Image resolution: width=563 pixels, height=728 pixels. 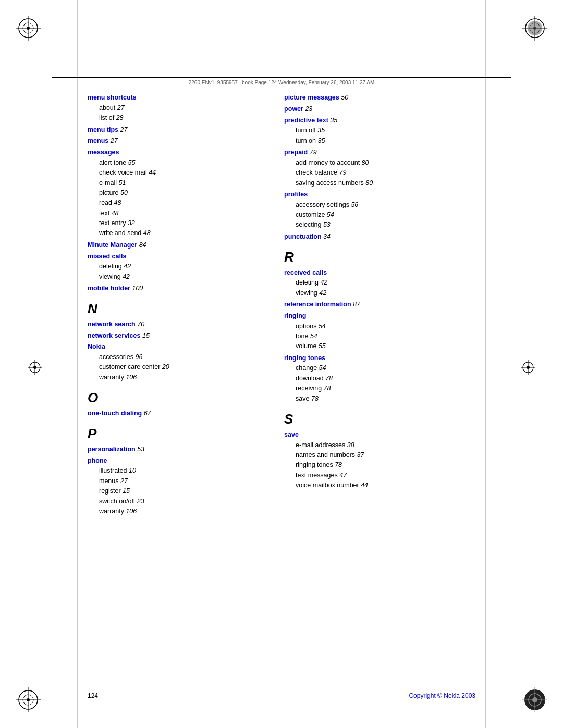 I want to click on entry-sub-item: customize 54, so click(x=380, y=215).